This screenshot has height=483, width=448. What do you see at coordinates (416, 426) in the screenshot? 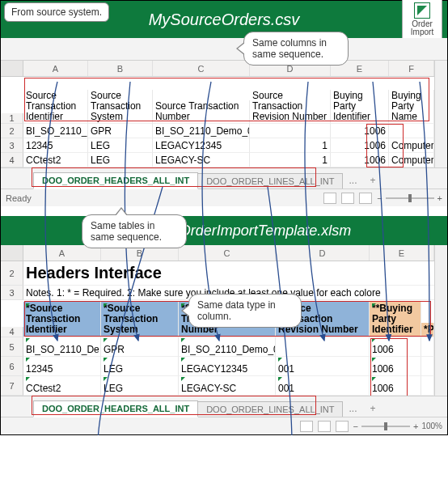
I see `zoom-in-icon-b: +` at bounding box center [416, 426].